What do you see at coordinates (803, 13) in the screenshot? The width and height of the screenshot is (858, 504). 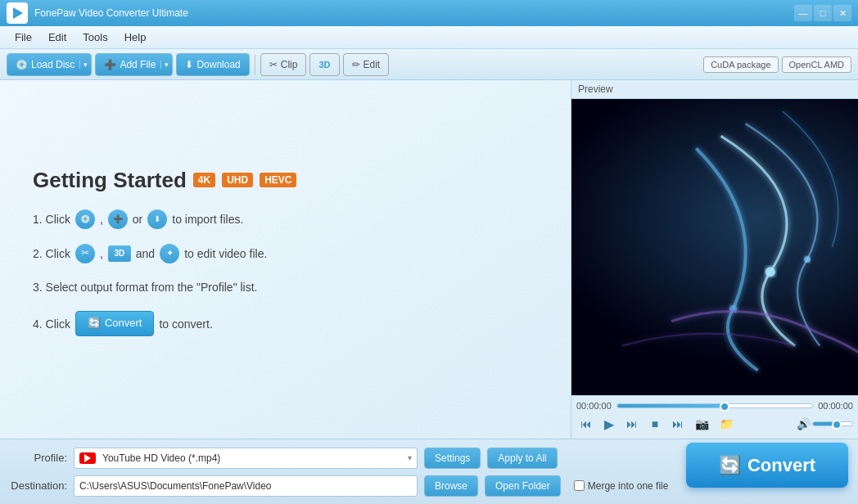 I see `minimize-button: —` at bounding box center [803, 13].